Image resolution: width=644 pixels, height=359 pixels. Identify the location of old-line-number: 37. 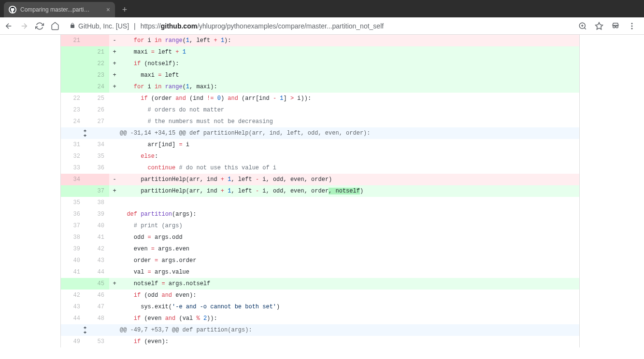
(73, 226).